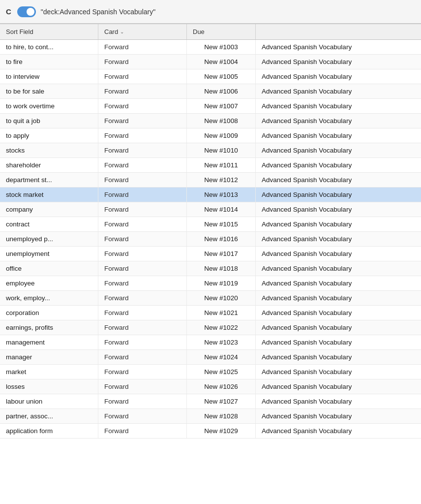  Describe the element at coordinates (221, 372) in the screenshot. I see `cell-due: New #1025` at that location.